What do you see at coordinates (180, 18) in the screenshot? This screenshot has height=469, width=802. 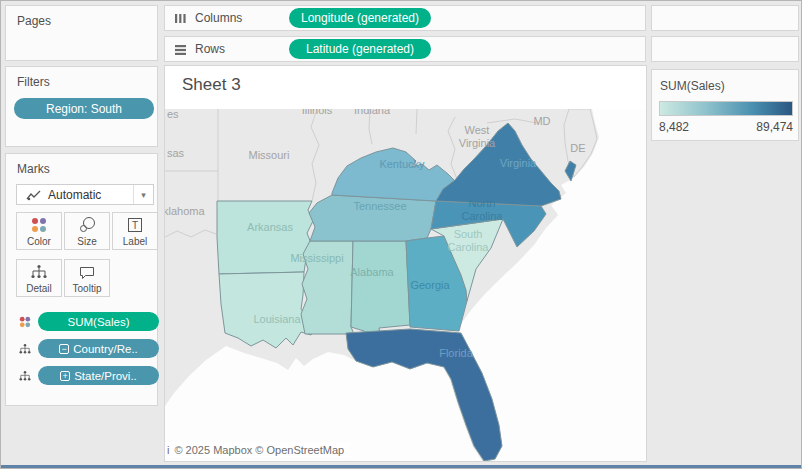 I see `columns-icon` at bounding box center [180, 18].